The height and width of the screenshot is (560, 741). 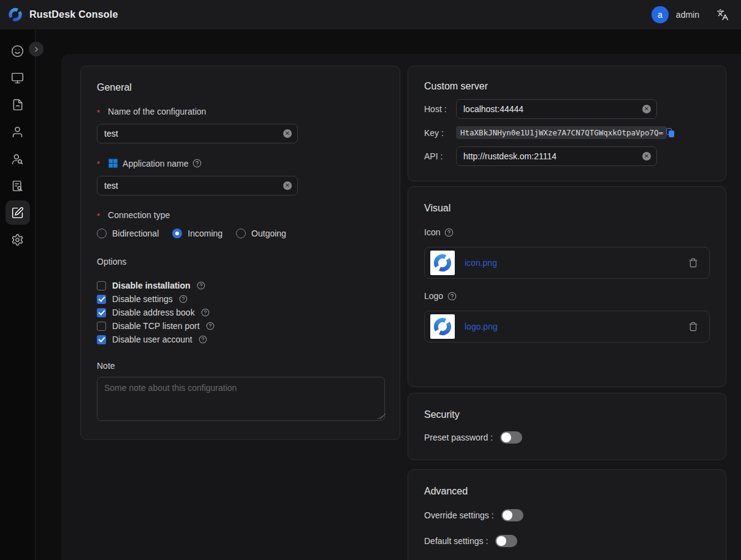 What do you see at coordinates (240, 312) in the screenshot?
I see `checkbox-disable-address-book: Disable address book` at bounding box center [240, 312].